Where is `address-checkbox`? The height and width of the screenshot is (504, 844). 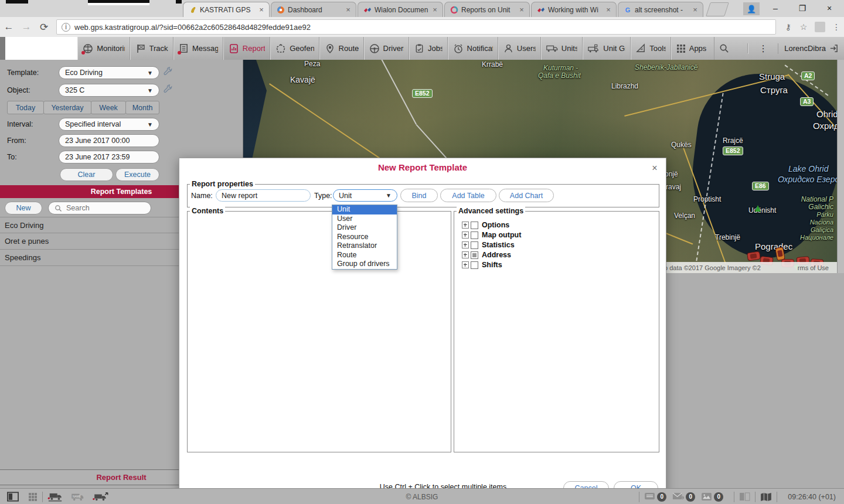
address-checkbox is located at coordinates (475, 256).